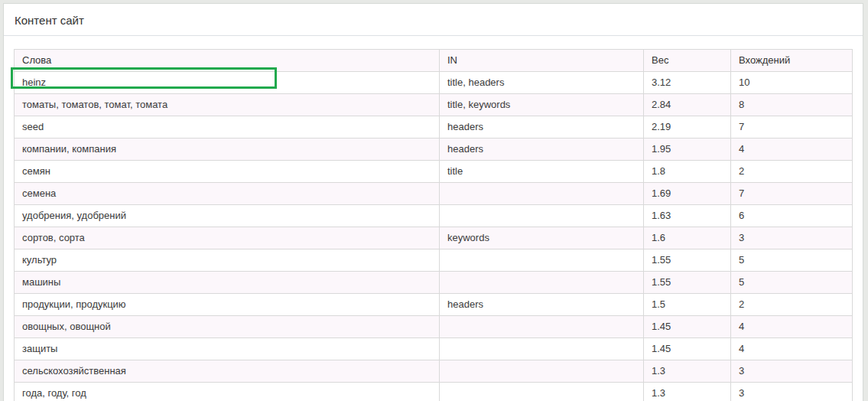  I want to click on header-row: Слова IN Вес Вхождений, so click(434, 61).